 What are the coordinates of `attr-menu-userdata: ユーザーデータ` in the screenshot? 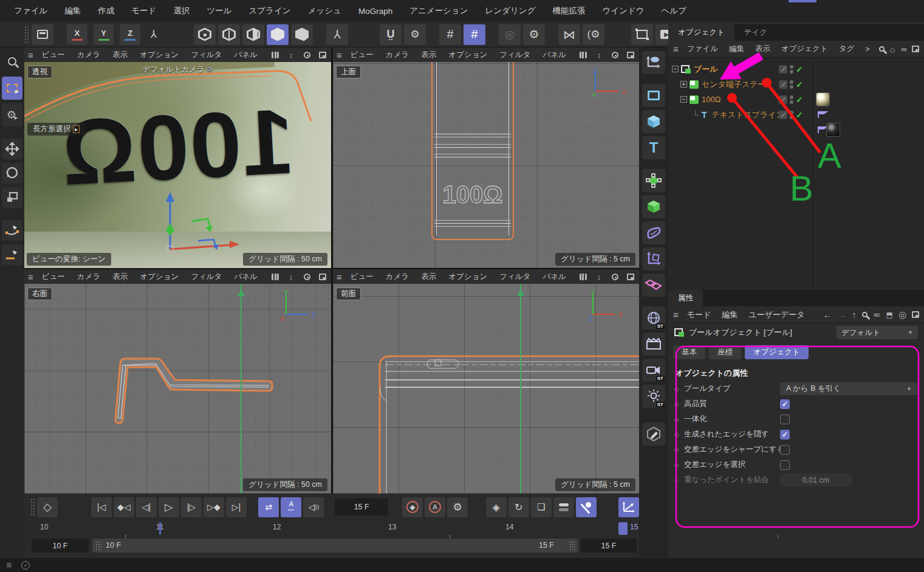 It's located at (776, 315).